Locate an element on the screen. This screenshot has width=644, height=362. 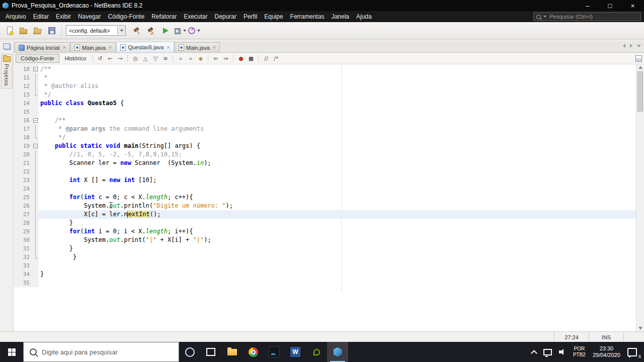
hidden-icons-button is located at coordinates (534, 352).